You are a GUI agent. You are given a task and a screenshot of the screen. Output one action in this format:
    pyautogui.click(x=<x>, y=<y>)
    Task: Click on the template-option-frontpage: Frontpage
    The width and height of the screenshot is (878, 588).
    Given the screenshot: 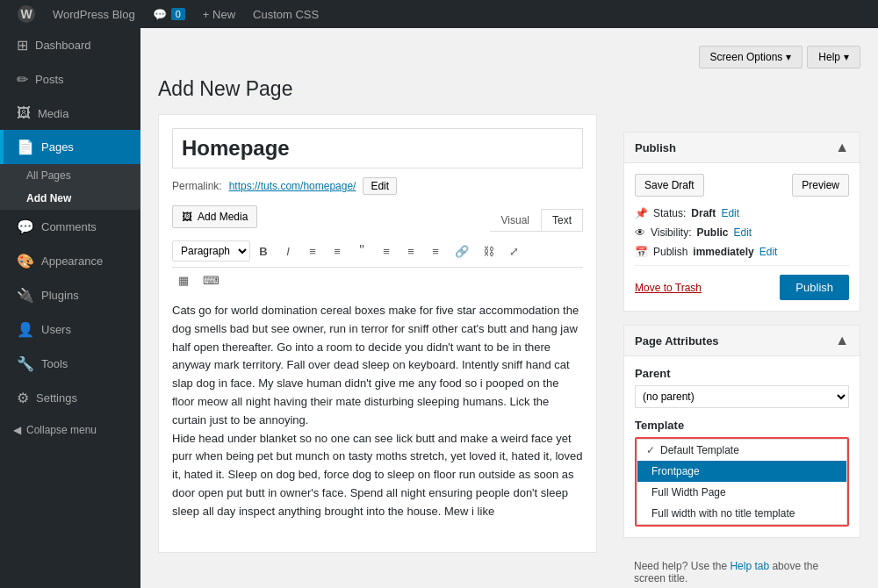 What is the action you would take?
    pyautogui.click(x=742, y=471)
    